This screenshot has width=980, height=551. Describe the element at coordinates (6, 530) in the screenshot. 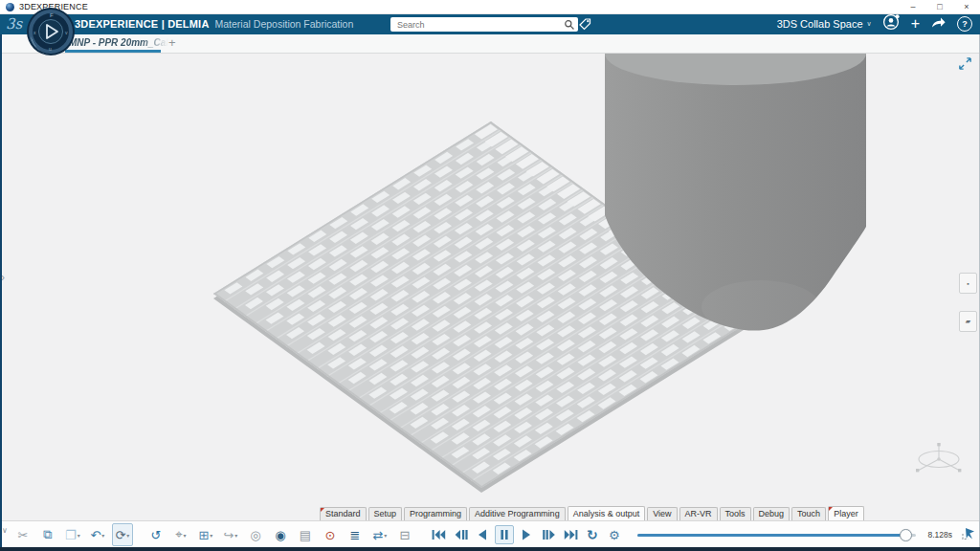

I see `toolbar-overflow-chevron-icon: ∨` at that location.